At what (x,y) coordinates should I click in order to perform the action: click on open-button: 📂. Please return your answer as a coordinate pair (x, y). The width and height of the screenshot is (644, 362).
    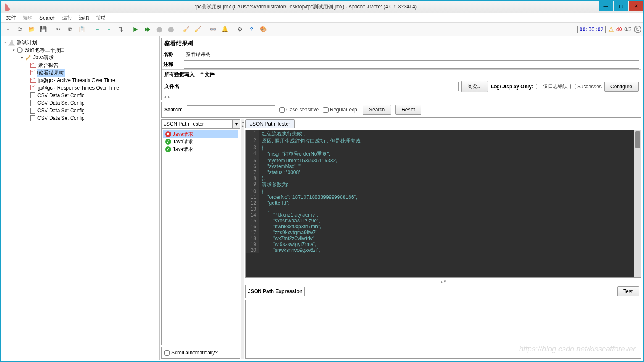
    Looking at the image, I should click on (32, 29).